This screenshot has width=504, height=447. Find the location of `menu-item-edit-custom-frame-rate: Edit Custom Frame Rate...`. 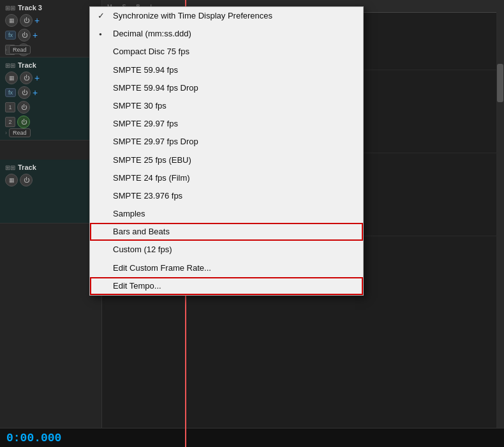

menu-item-edit-custom-frame-rate: Edit Custom Frame Rate... is located at coordinates (226, 268).